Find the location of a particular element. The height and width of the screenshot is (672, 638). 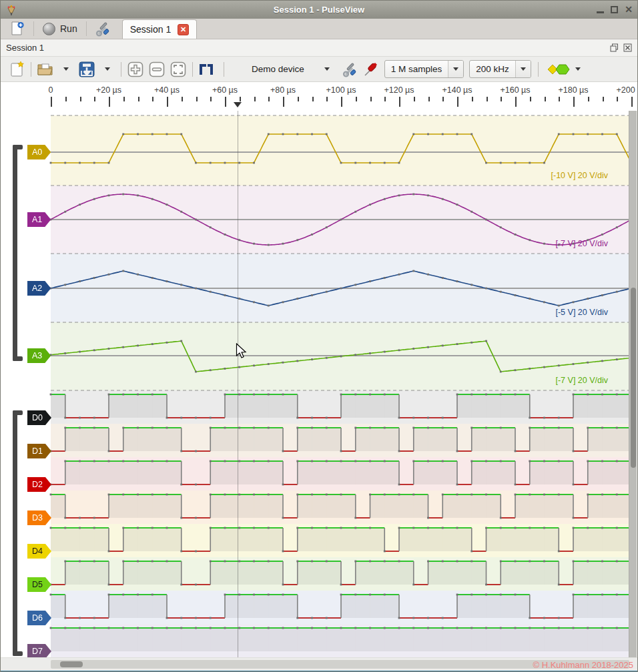

copyright-label: © H.Kuhlmann 2018-2025 is located at coordinates (583, 665).